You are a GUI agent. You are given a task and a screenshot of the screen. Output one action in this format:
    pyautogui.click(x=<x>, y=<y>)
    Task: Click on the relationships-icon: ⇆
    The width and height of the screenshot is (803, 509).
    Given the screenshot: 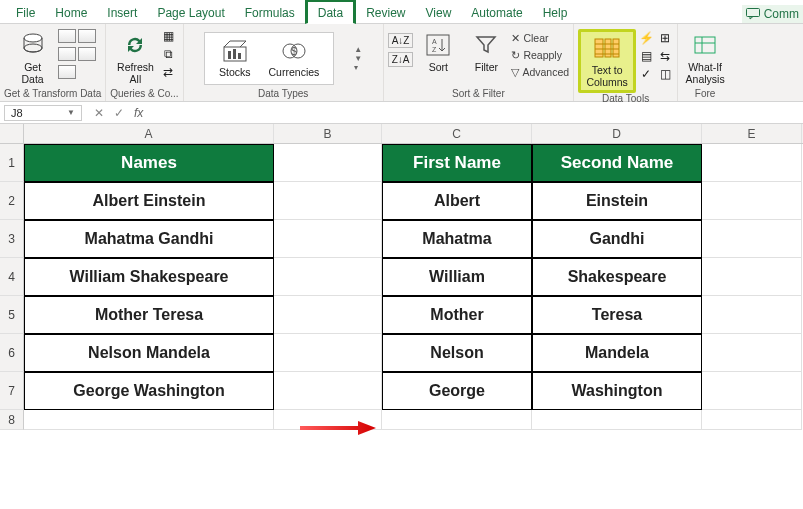 What is the action you would take?
    pyautogui.click(x=665, y=56)
    